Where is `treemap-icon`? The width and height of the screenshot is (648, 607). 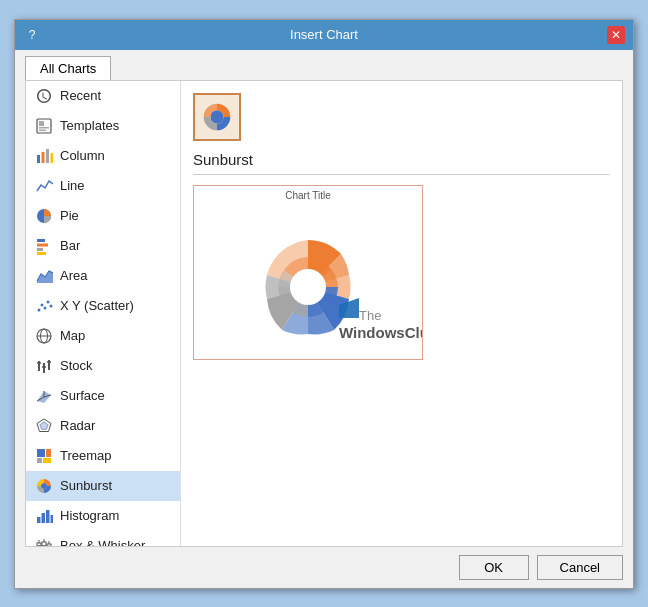 treemap-icon is located at coordinates (44, 456).